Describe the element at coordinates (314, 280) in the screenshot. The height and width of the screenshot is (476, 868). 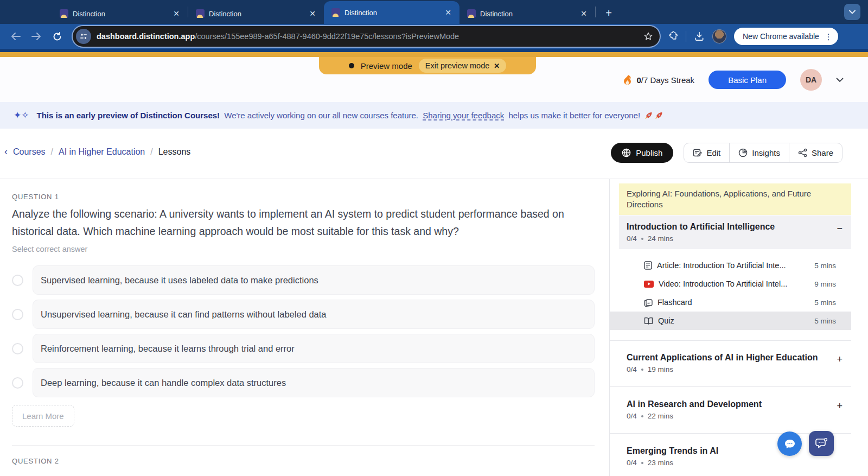
I see `answer-option: Supervised learning, because it uses lab…` at that location.